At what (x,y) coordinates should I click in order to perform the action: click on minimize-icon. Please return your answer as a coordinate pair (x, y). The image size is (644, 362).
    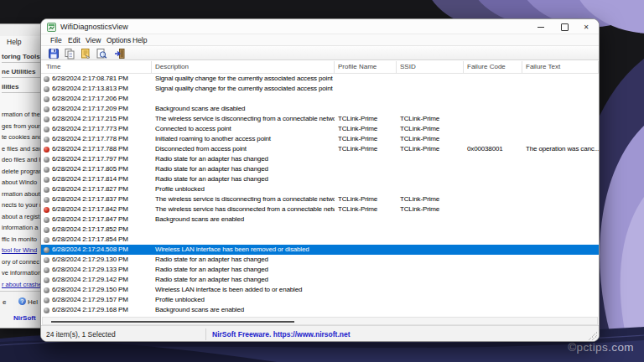
    Looking at the image, I should click on (541, 27).